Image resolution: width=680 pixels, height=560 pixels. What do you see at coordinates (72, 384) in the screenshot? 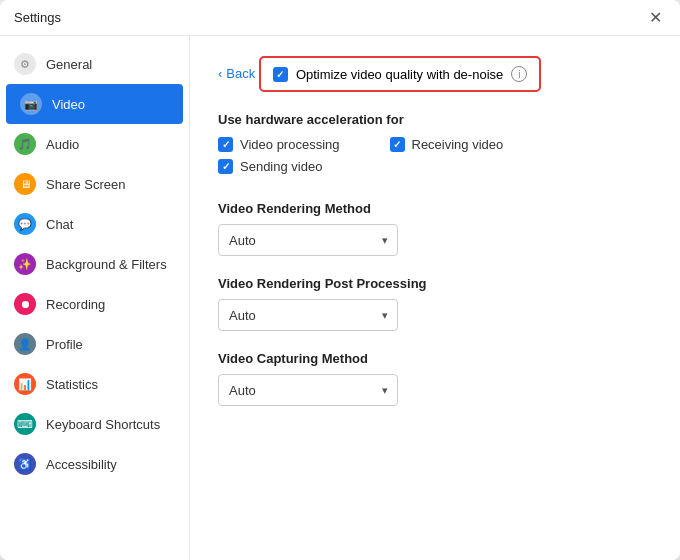
I see `sidebar-item-label-statistics: Statistics` at bounding box center [72, 384].